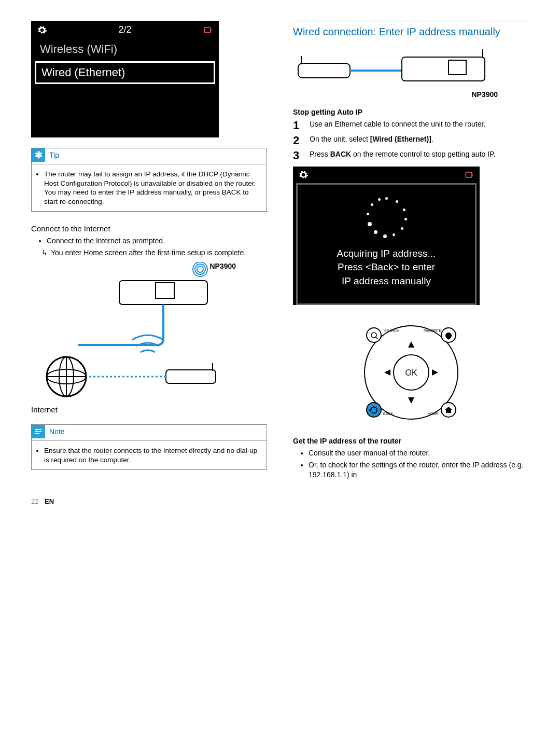 The width and height of the screenshot is (560, 747). Describe the element at coordinates (386, 281) in the screenshot. I see `spinner-line3: IP address manually` at that location.